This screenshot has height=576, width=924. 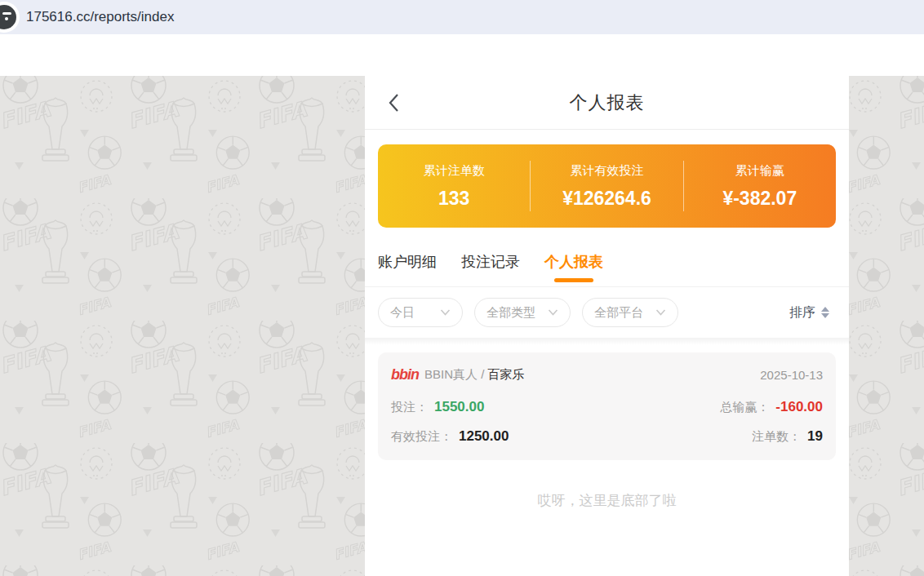 What do you see at coordinates (760, 186) in the screenshot?
I see `summary-item: 累计输赢 ¥-382.07` at bounding box center [760, 186].